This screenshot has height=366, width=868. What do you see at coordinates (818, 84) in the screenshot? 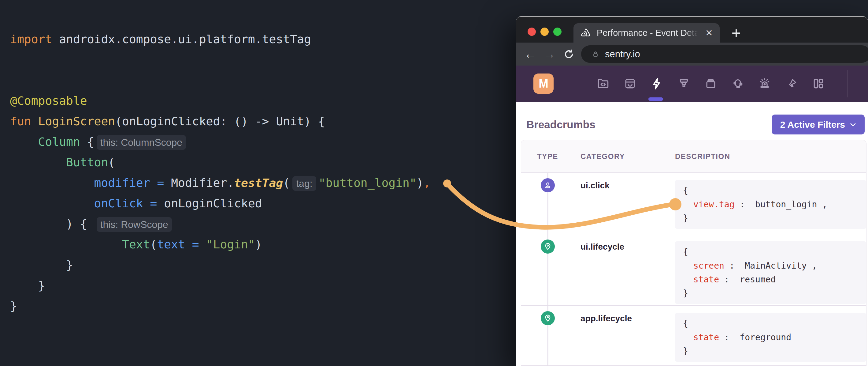
I see `nav-icon-dashboards` at bounding box center [818, 84].